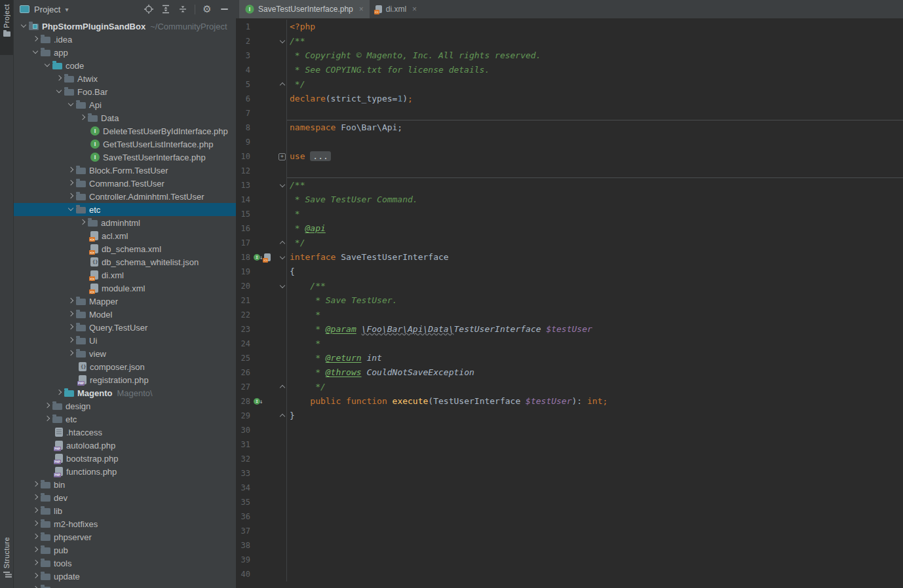 The image size is (903, 588). Describe the element at coordinates (125, 432) in the screenshot. I see `tree-item-htaccess: .htaccess` at that location.